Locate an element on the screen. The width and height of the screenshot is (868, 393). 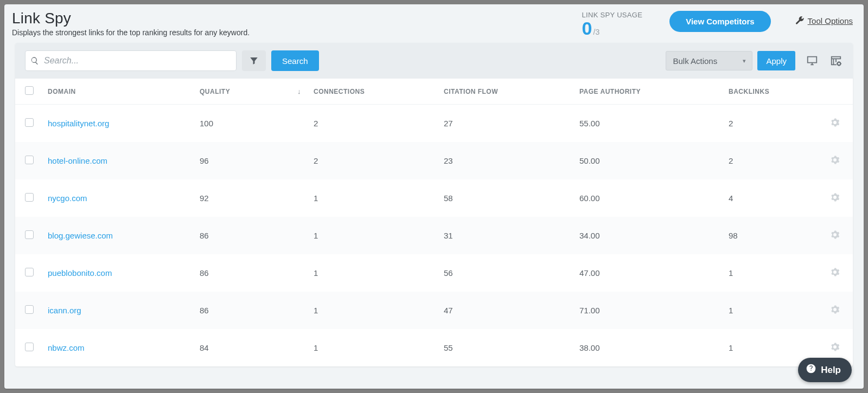
column-header-backlinks: BACKLINKS is located at coordinates (775, 92).